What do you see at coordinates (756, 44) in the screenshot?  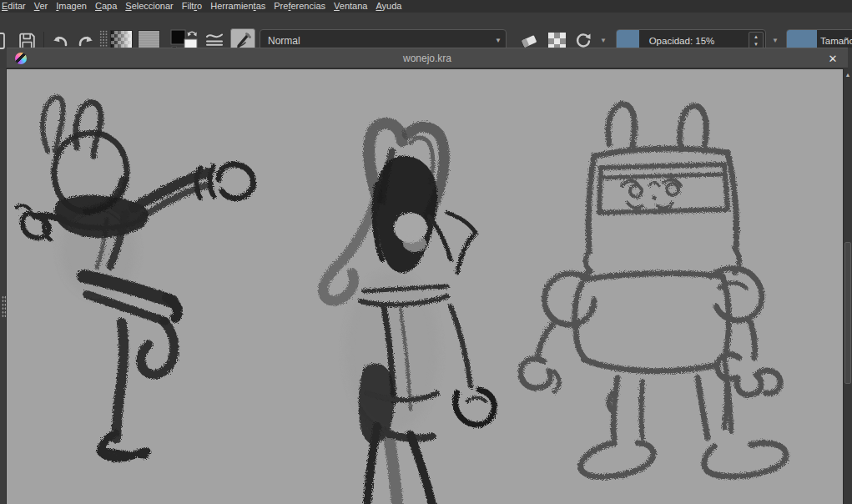 I see `spinner-down-icon: ▼` at bounding box center [756, 44].